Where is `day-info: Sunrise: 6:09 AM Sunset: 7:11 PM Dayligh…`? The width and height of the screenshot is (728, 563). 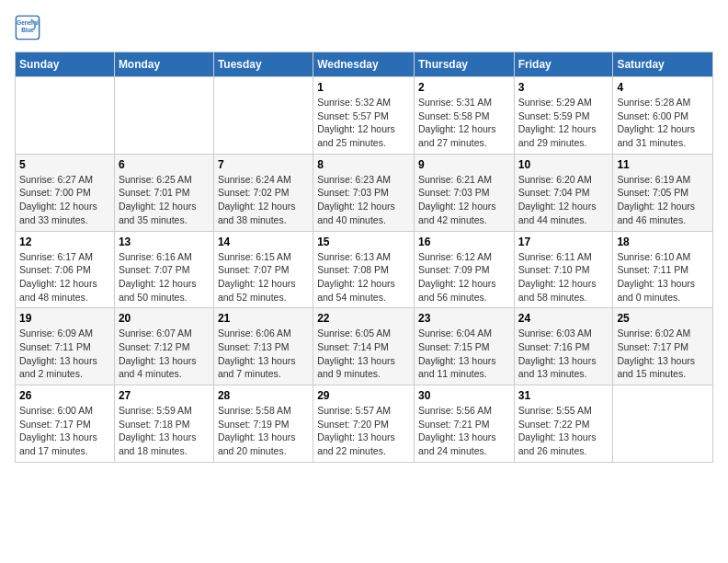
day-info: Sunrise: 6:09 AM Sunset: 7:11 PM Dayligh… is located at coordinates (64, 353).